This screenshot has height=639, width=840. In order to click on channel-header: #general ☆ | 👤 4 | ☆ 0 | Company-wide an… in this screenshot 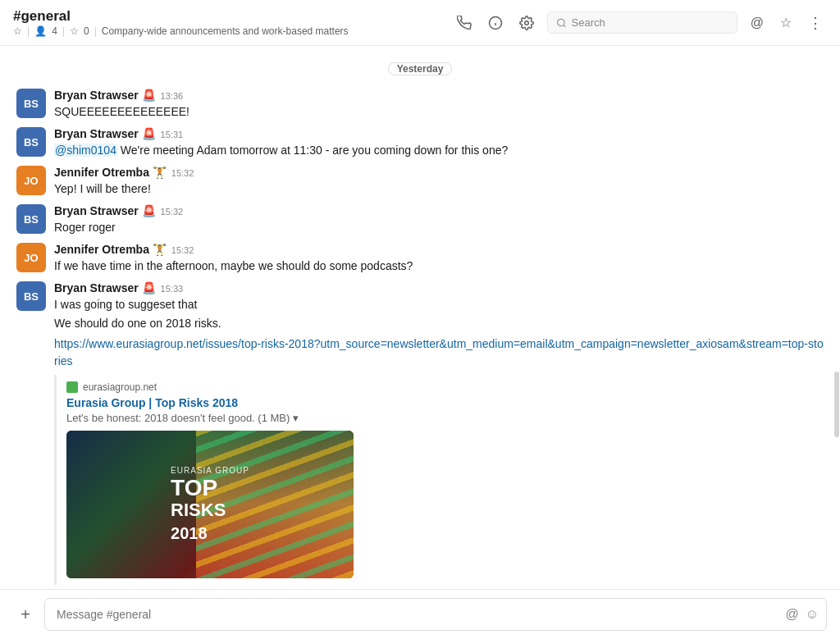, I will do `click(420, 23)`.